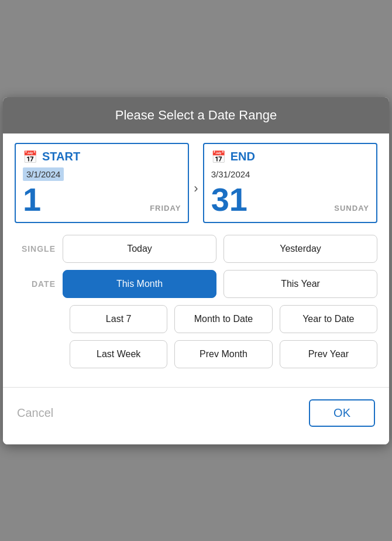 The width and height of the screenshot is (392, 541). What do you see at coordinates (35, 413) in the screenshot?
I see `cancel-button: Cancel` at bounding box center [35, 413].